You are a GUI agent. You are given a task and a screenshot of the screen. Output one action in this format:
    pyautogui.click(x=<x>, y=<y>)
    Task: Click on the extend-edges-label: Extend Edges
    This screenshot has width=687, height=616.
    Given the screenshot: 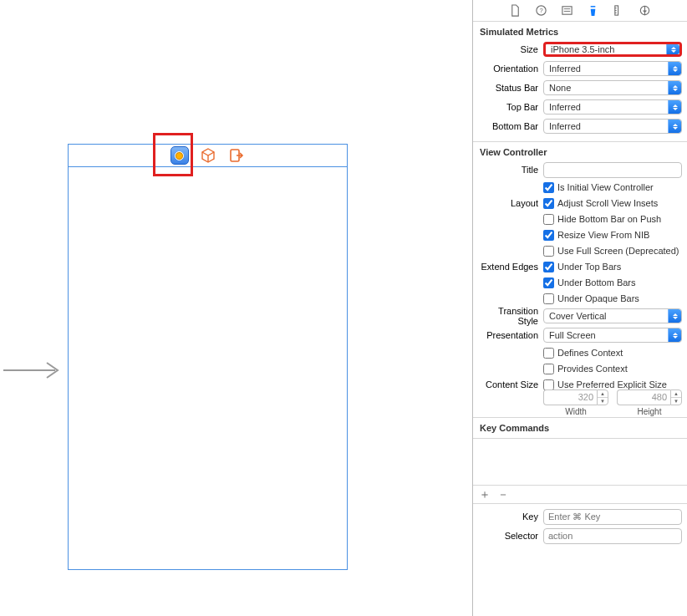 What is the action you would take?
    pyautogui.click(x=511, y=267)
    